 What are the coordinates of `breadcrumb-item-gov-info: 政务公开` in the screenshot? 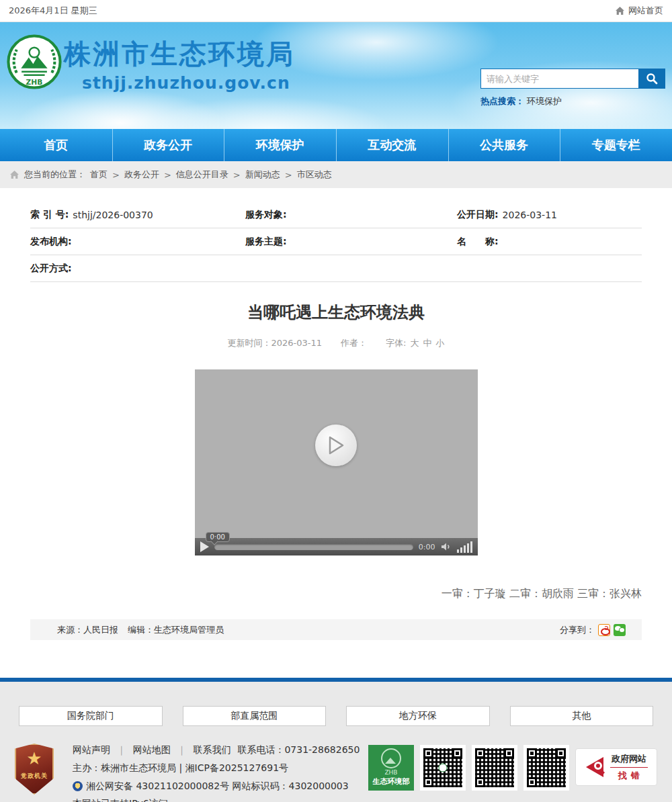 It's located at (142, 175).